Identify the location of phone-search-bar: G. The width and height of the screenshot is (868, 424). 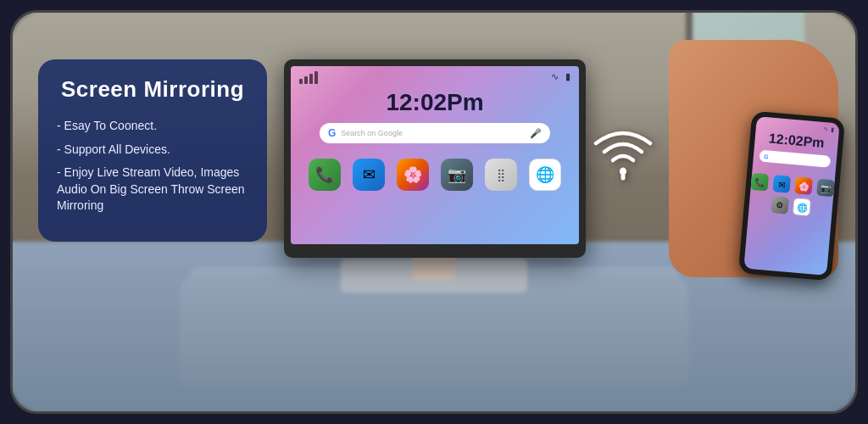
(795, 159).